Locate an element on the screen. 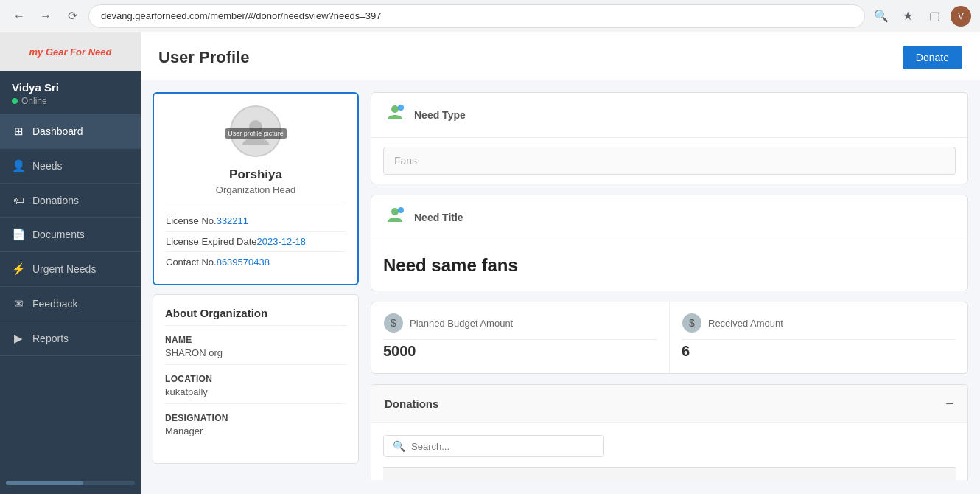 The image size is (980, 494). table-header: S.No Donor Name Date Amount is located at coordinates (669, 473).